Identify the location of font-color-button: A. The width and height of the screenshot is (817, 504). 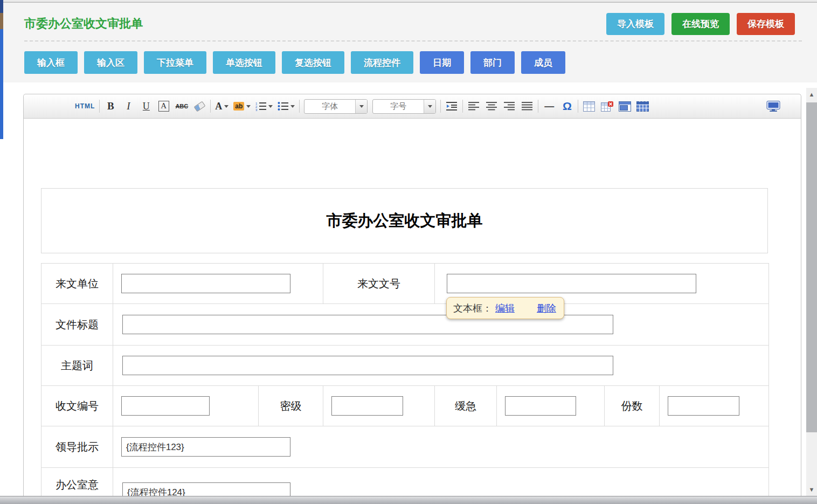
(222, 106).